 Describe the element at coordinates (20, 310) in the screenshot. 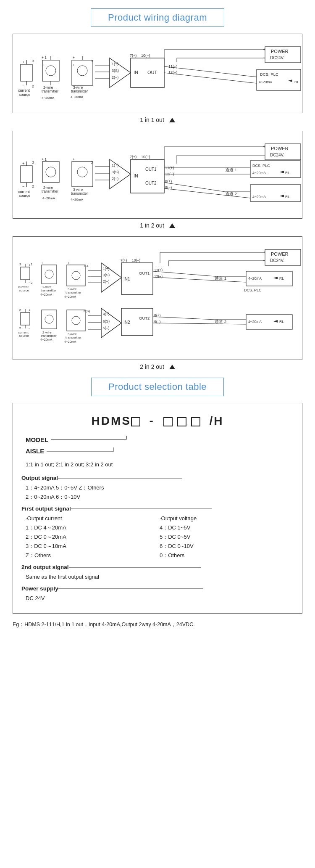

I see `svg-text: 6` at that location.